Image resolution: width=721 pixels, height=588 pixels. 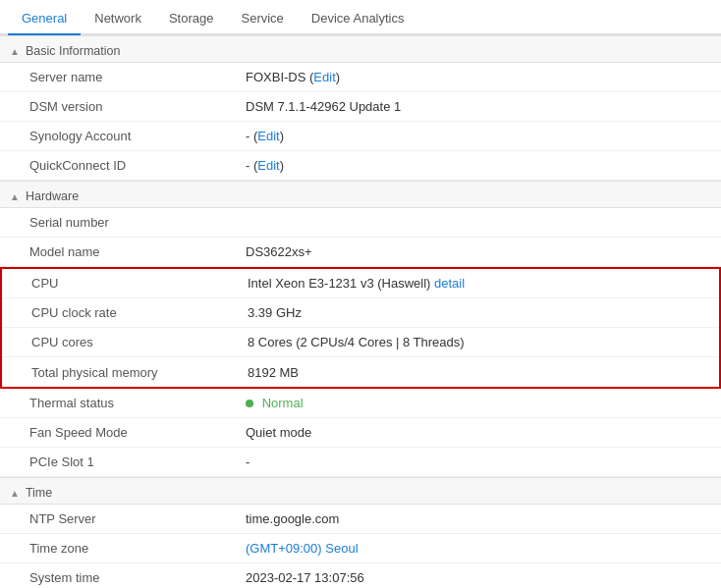 What do you see at coordinates (478, 312) in the screenshot?
I see `value-cpu-clock-rate: 3.39 GHz` at bounding box center [478, 312].